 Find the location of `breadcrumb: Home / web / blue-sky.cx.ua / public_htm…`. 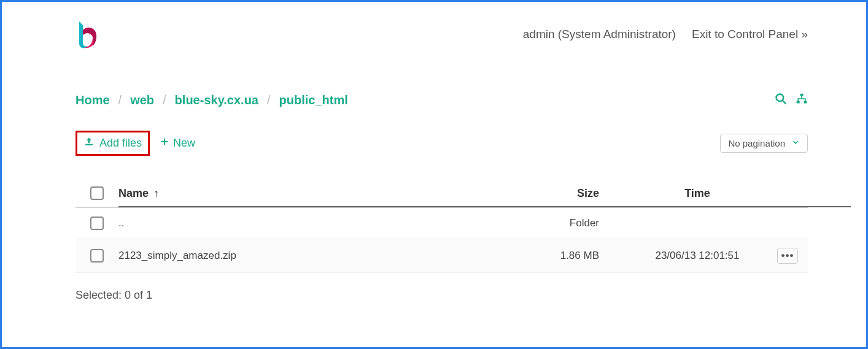

breadcrumb: Home / web / blue-sky.cx.ua / public_htm… is located at coordinates (212, 101).